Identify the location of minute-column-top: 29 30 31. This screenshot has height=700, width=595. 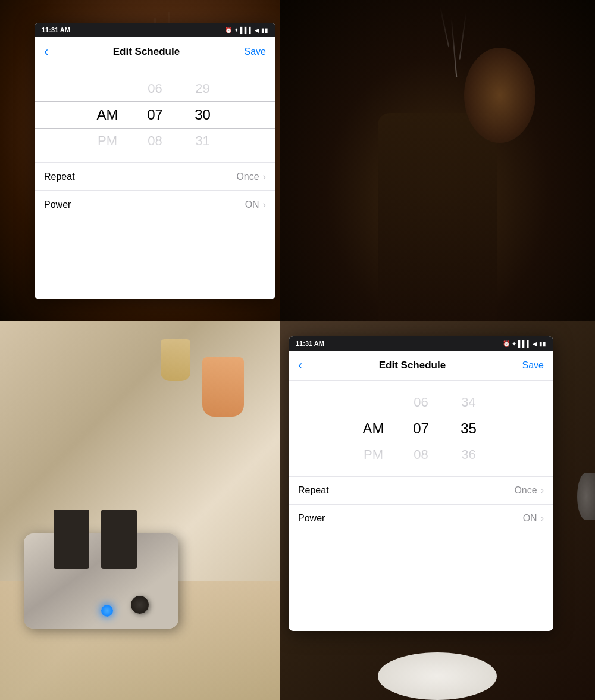
(203, 115).